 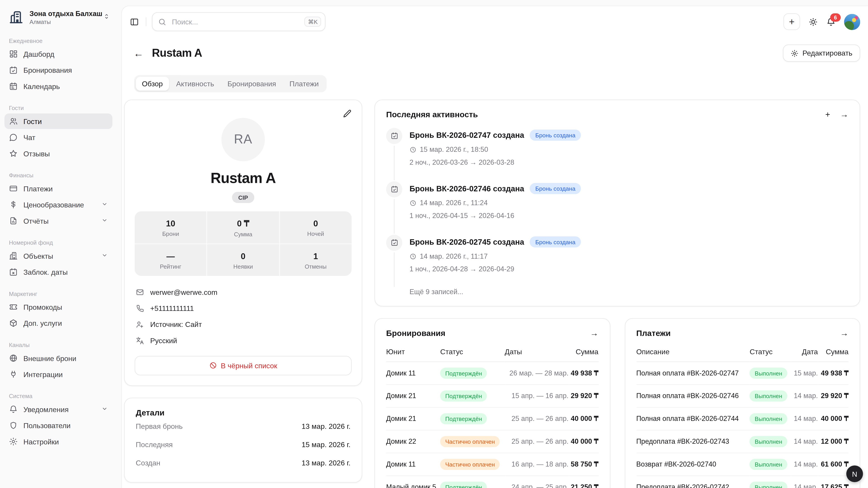 What do you see at coordinates (495, 216) in the screenshot?
I see `activity-entry-detail: 1 ноч., 2026-04-15 → 2026-04-16` at bounding box center [495, 216].